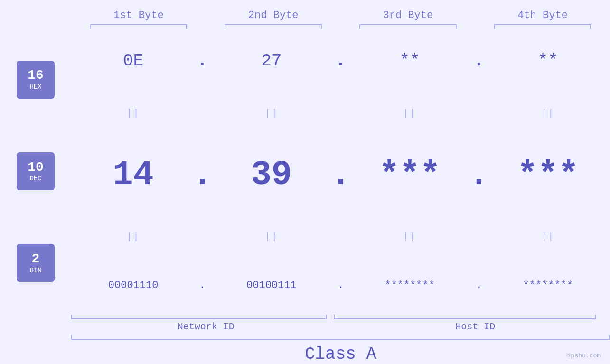 The width and height of the screenshot is (610, 364). What do you see at coordinates (36, 168) in the screenshot?
I see `dec-number: 10` at bounding box center [36, 168].